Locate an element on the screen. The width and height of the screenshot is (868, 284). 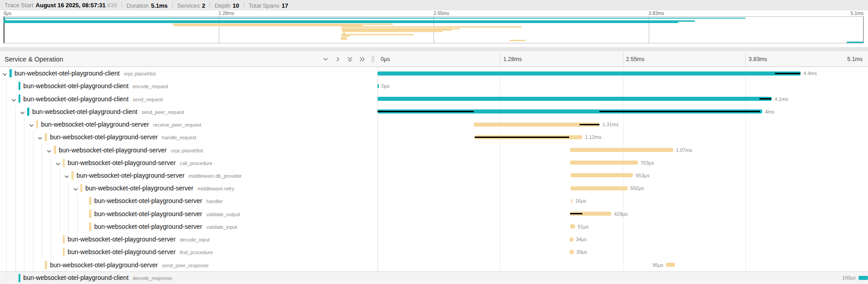
timeline-tick-line is located at coordinates (623, 59).